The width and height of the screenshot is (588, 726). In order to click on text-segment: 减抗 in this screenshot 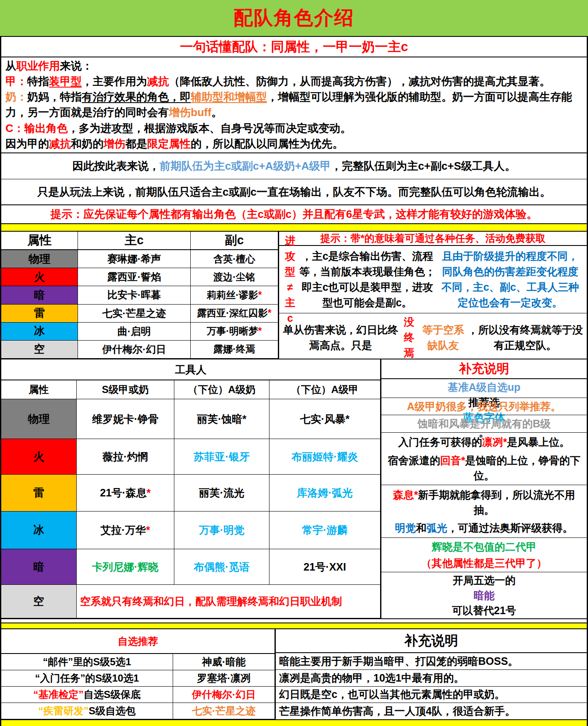, I will do `click(60, 144)`.